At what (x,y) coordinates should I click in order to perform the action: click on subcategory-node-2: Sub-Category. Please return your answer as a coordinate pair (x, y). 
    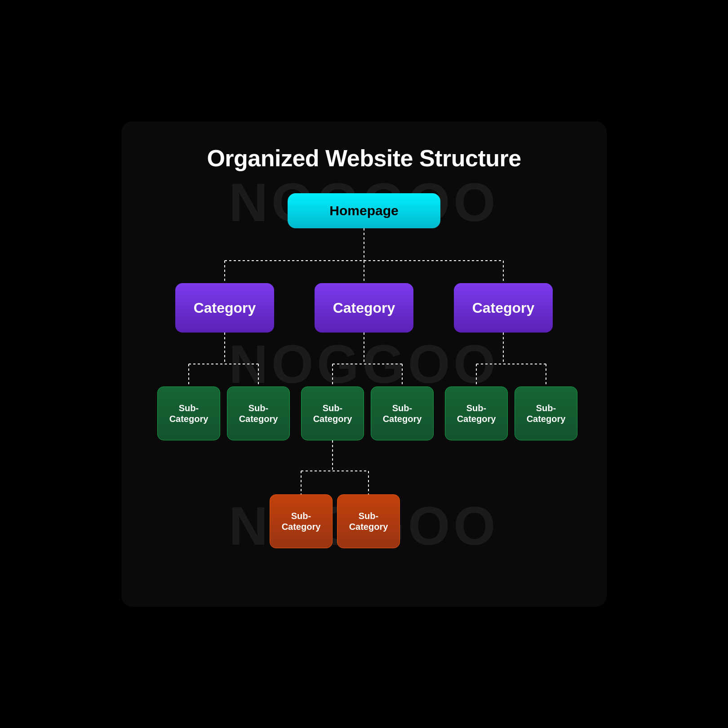
    Looking at the image, I should click on (258, 413).